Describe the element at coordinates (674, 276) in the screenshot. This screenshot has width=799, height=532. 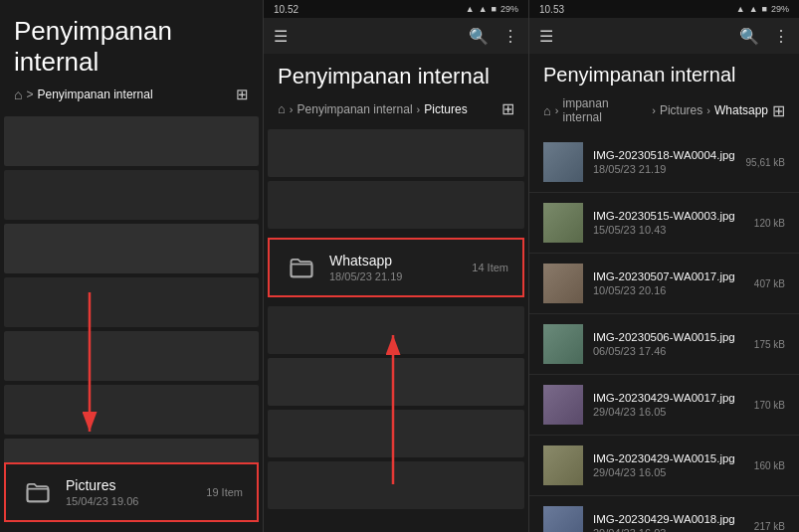
I see `file-name-2: IMG-20230507-WA0017.jpg` at that location.